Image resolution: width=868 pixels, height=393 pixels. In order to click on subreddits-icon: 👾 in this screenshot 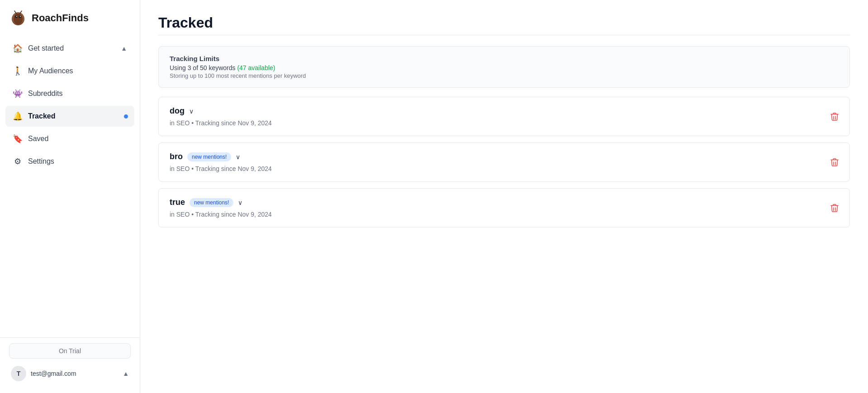, I will do `click(18, 94)`.